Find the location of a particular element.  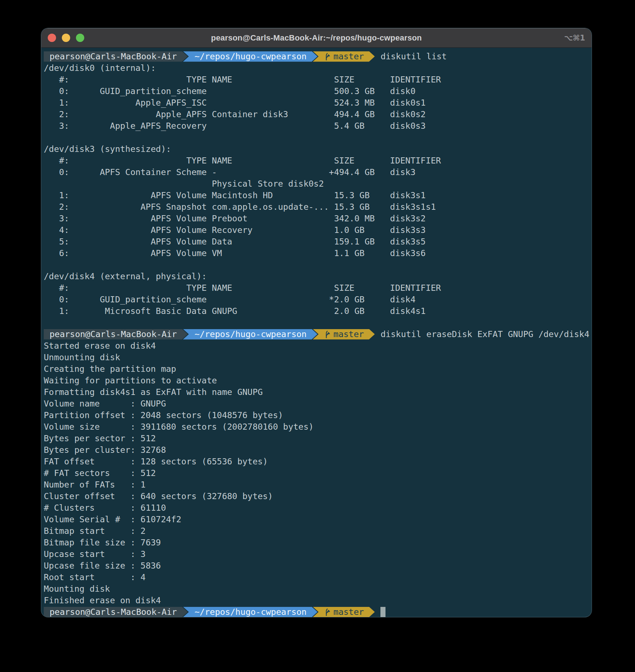

output-line: Upcase file size : 5836 is located at coordinates (318, 566).